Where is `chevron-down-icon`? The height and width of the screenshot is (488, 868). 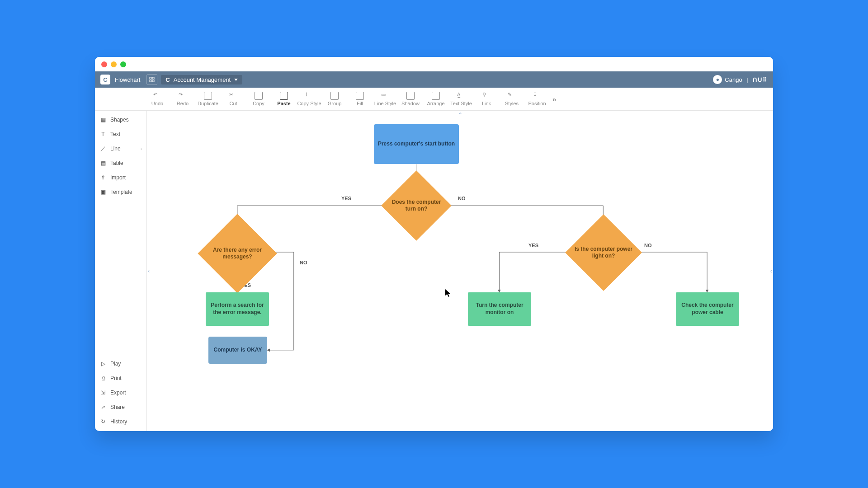 chevron-down-icon is located at coordinates (236, 80).